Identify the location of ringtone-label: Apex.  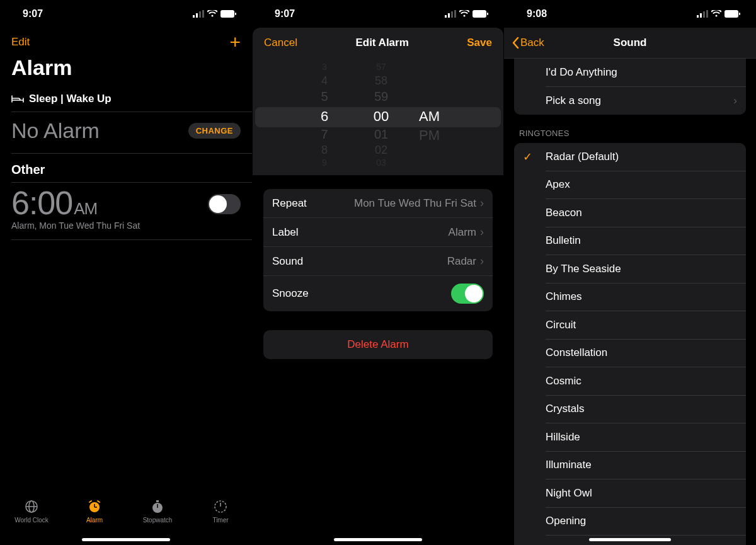
(558, 185).